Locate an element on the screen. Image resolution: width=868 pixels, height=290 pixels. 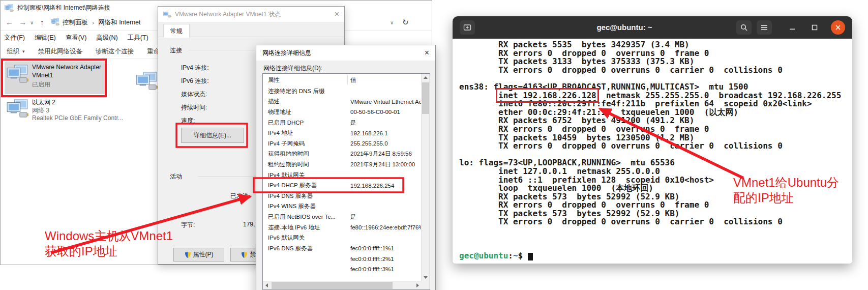
up-icon: ↑ is located at coordinates (42, 22).